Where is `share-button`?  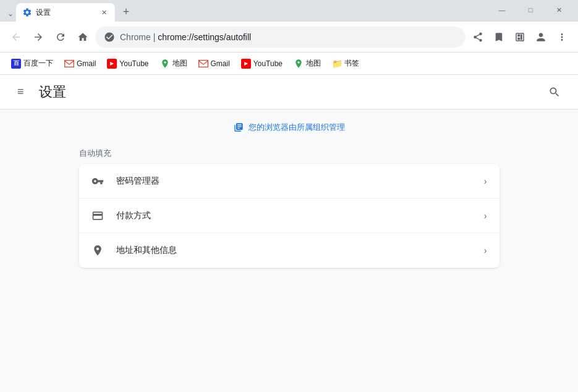
share-button is located at coordinates (478, 37).